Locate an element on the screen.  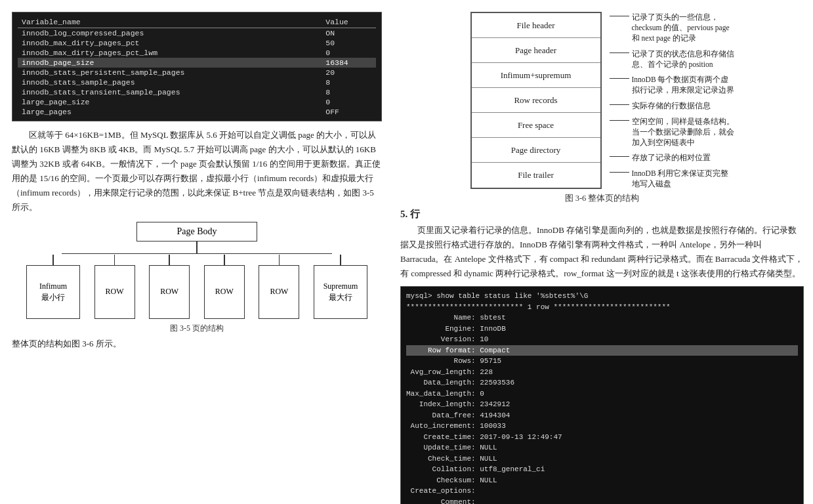
variable-name: innodb_stats_transient_sample_pages is located at coordinates (169, 92).